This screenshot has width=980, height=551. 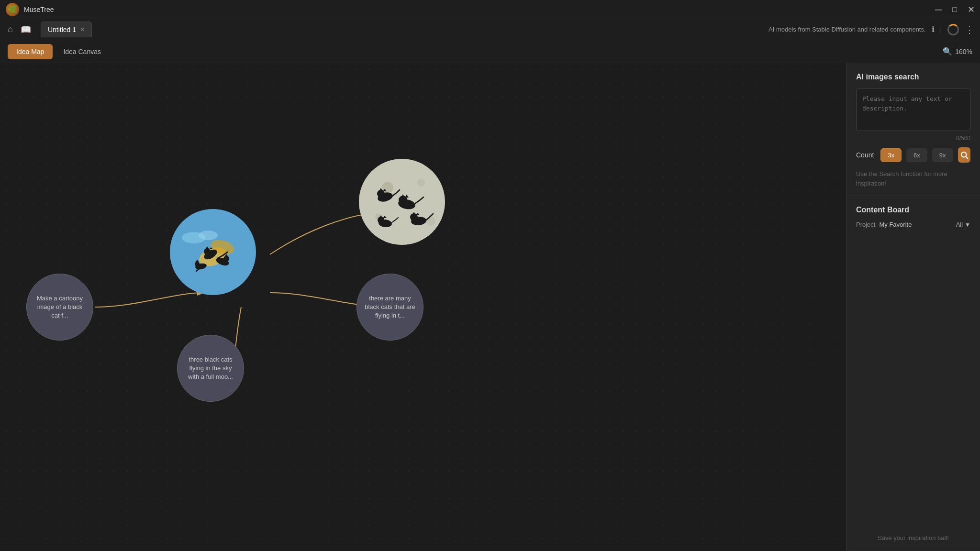 I want to click on app-logo: 🌿, so click(x=12, y=10).